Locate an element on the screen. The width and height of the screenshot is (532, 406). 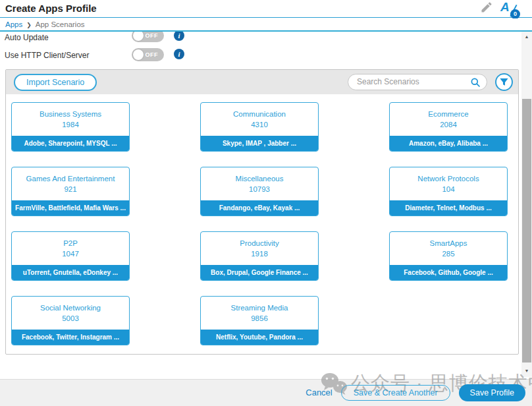
scenario-card: Streaming Media 9856 Netflix, Youtube, P… is located at coordinates (259, 320).